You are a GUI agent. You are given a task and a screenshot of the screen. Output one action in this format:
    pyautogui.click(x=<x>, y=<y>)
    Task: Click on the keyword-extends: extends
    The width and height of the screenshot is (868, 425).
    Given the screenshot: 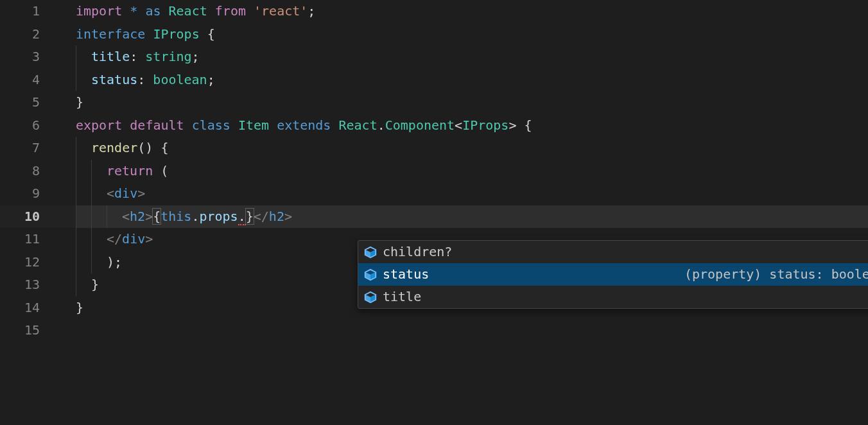 What is the action you would take?
    pyautogui.click(x=304, y=125)
    